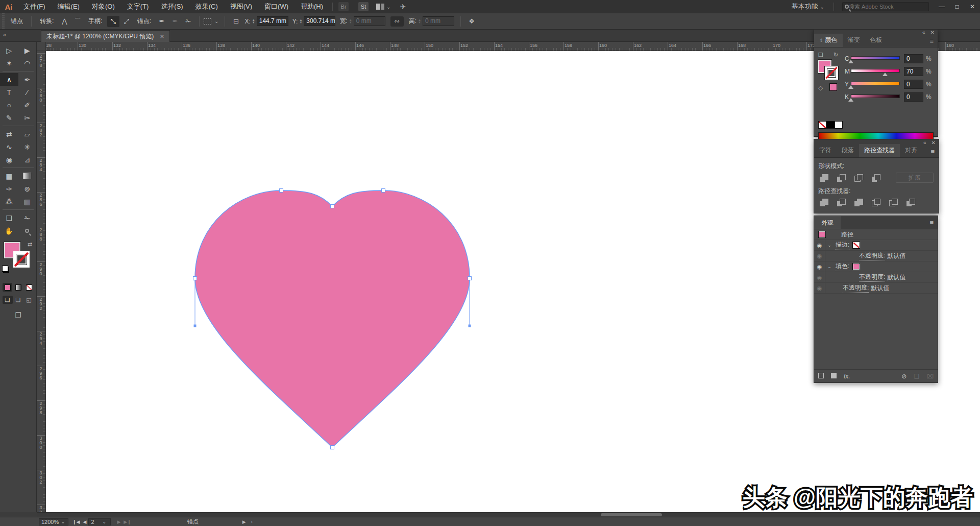 This screenshot has width=980, height=526. What do you see at coordinates (809, 7) in the screenshot?
I see `workspace-switcher: 基本功能 ⌄` at bounding box center [809, 7].